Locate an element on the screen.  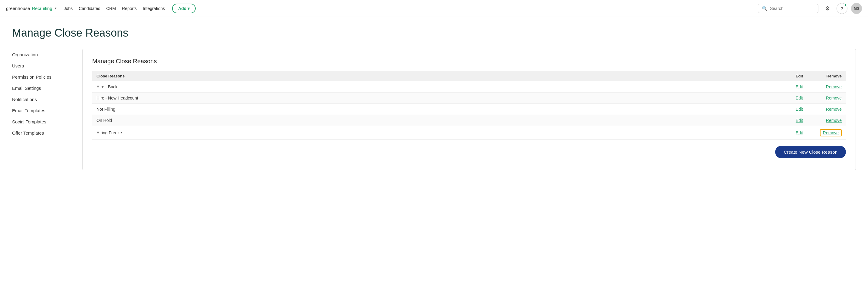
help-icon: ? is located at coordinates (842, 8).